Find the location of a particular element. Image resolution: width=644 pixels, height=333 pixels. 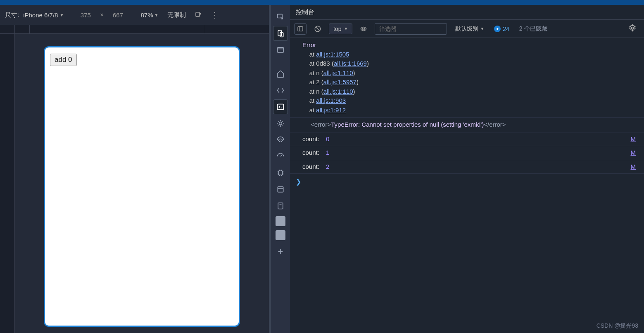

application-icon is located at coordinates (280, 189).